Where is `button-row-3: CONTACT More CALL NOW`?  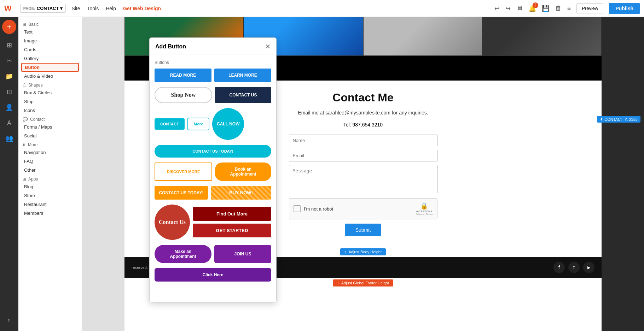
button-row-3: CONTACT More CALL NOW is located at coordinates (213, 124).